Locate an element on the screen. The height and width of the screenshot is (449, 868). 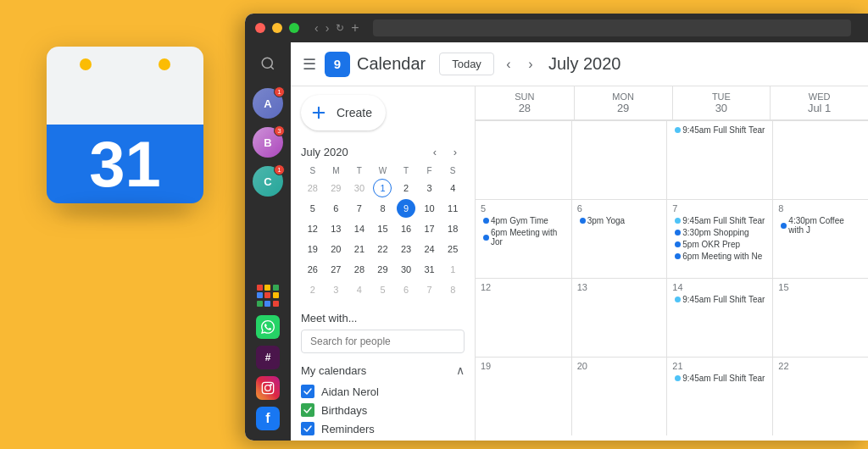
cell-30: 9:45am Full Shift Tear is located at coordinates (719, 159).